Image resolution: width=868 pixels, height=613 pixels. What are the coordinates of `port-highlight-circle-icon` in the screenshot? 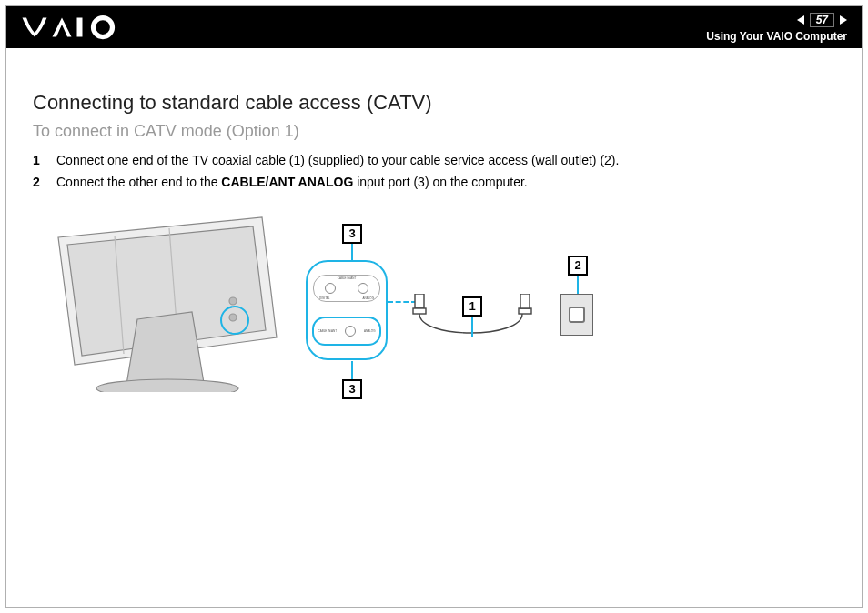 It's located at (235, 320).